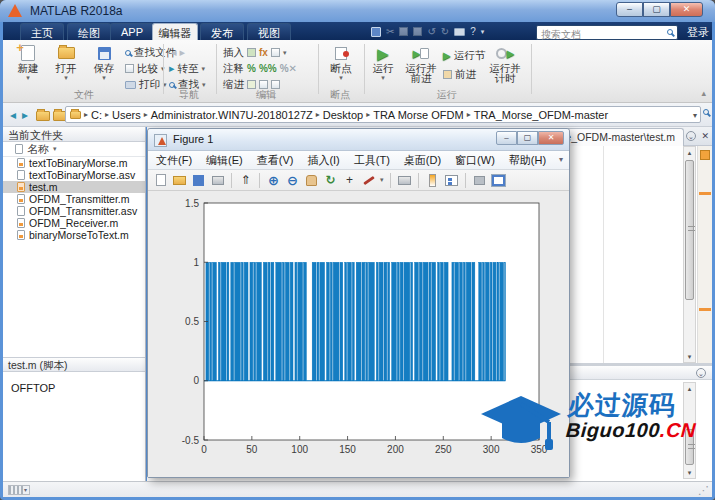 This screenshot has width=715, height=500. Describe the element at coordinates (224, 160) in the screenshot. I see `menu-edit: 编辑(E)` at that location.